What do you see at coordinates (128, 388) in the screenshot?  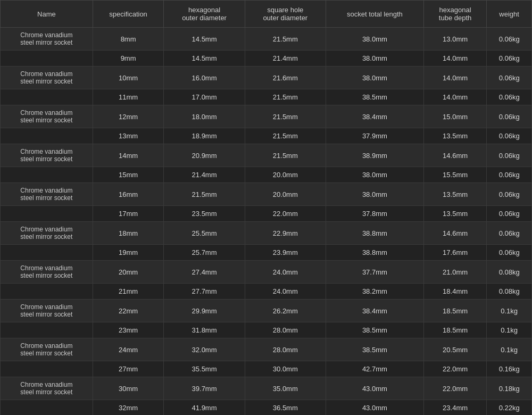 I see `cell-specification: 30mm` at bounding box center [128, 388].